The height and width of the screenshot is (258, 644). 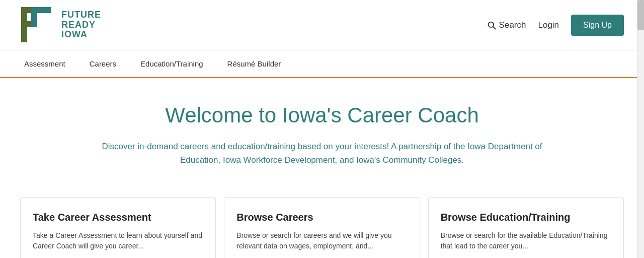 I want to click on scrollbar, so click(x=640, y=129).